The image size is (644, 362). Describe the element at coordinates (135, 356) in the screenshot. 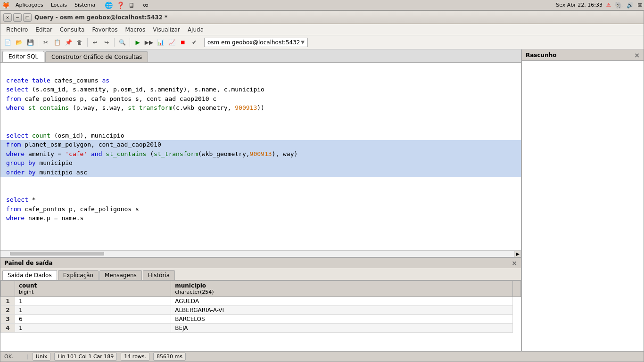

I see `status-rows: 14 rows.` at that location.